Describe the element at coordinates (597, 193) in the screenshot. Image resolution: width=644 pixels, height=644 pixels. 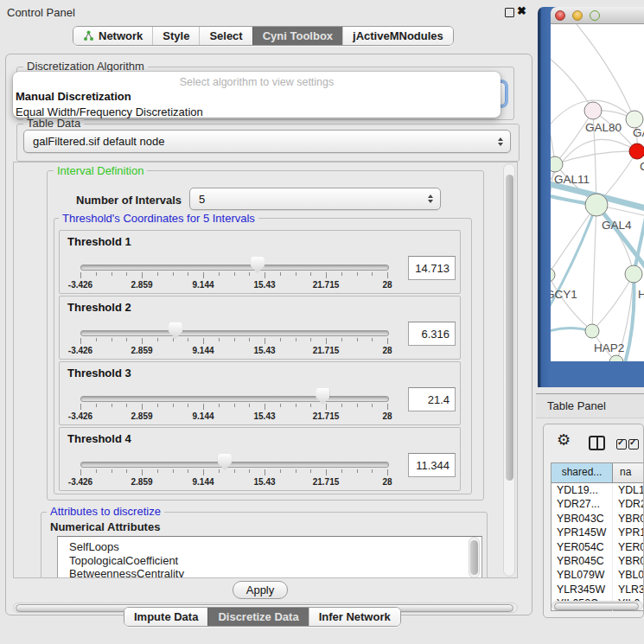
I see `network-canvas-svg: GAL80GACGAL11GAL4GCY1HHAP2` at that location.